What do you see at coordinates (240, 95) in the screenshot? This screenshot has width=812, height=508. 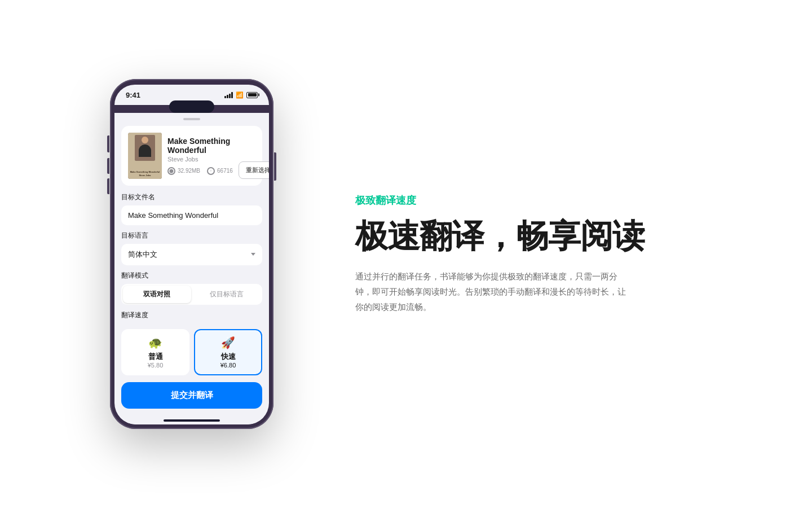 I see `wifi-icon: 📶` at bounding box center [240, 95].